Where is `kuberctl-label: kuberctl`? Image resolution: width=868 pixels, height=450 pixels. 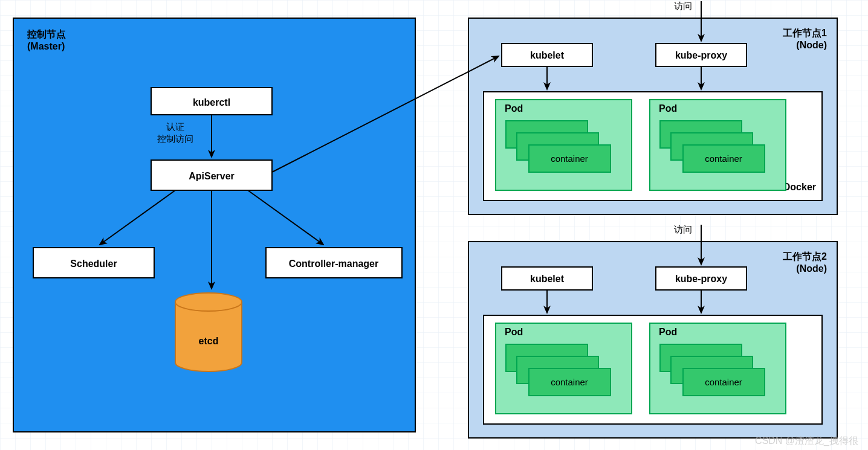 kuberctl-label: kuberctl is located at coordinates (212, 103).